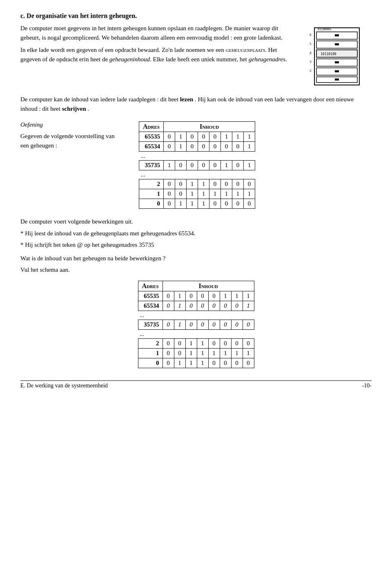 This screenshot has height=586, width=392. What do you see at coordinates (197, 137) in the screenshot?
I see `table-row: 65535 01000111` at bounding box center [197, 137].